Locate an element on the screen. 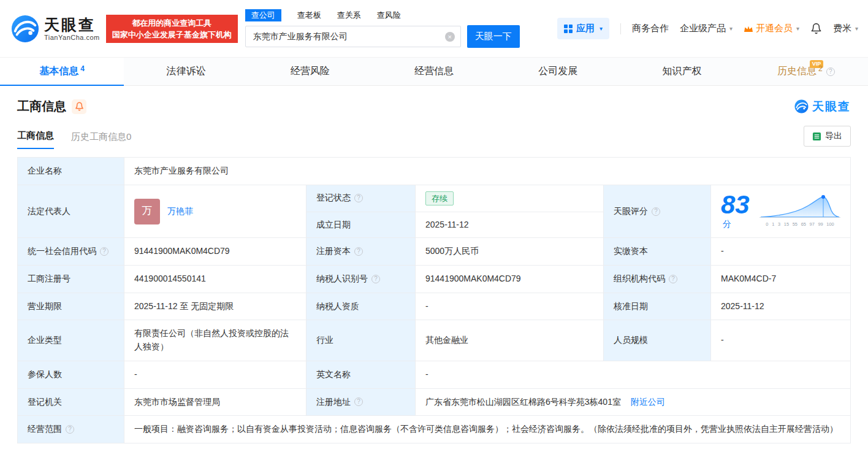  subtab-history-business-info: 历史工商信息0 is located at coordinates (101, 140).